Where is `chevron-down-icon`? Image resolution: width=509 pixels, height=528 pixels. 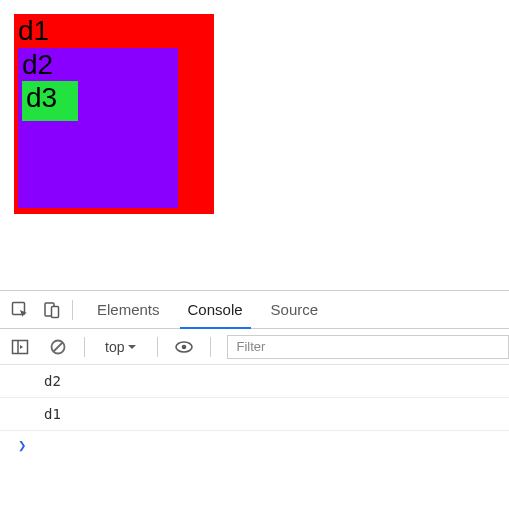
chevron-down-icon is located at coordinates (132, 347).